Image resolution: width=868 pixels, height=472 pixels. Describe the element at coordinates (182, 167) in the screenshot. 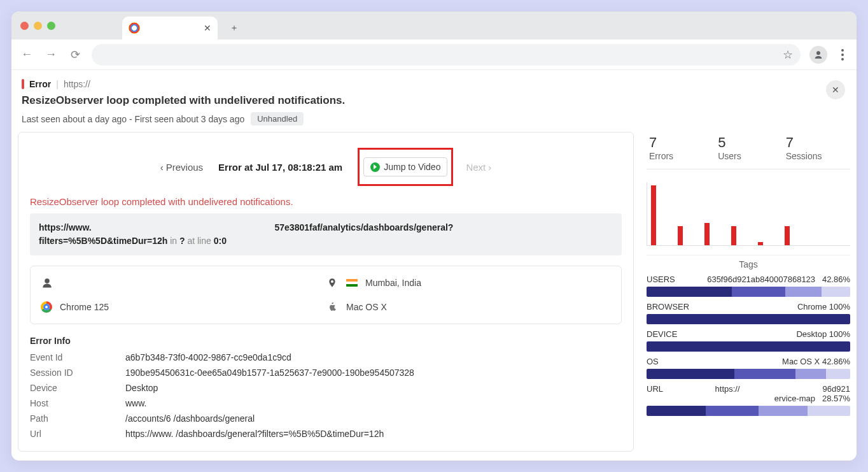

I see `previous-button: ‹ Previous` at that location.